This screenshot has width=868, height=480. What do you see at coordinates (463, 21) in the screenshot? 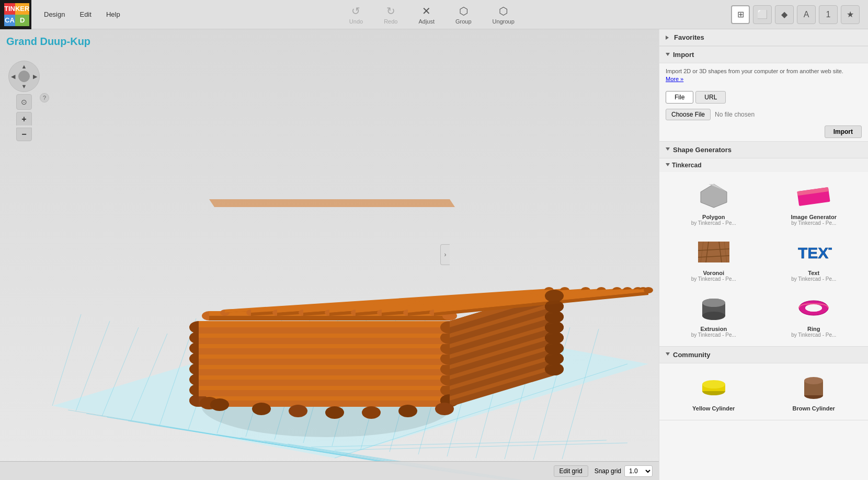
I see `group-label: Group` at bounding box center [463, 21].